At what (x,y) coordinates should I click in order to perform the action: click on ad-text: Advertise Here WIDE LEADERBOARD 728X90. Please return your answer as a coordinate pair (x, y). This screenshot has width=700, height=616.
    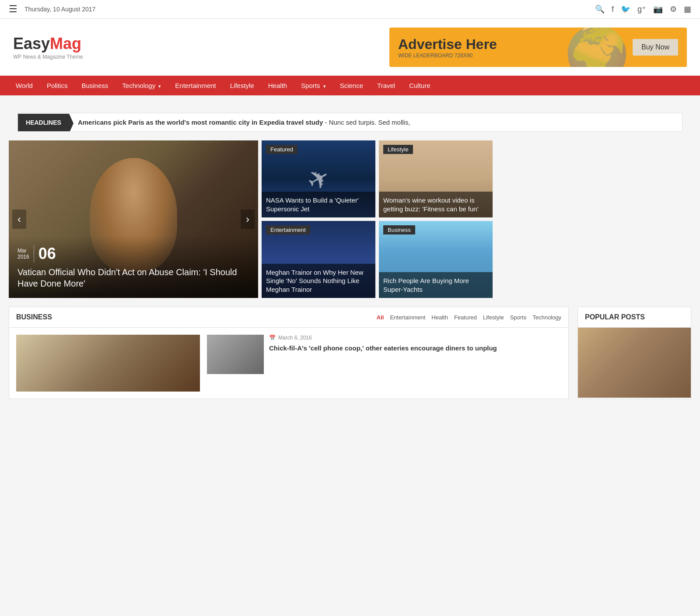
    Looking at the image, I should click on (448, 47).